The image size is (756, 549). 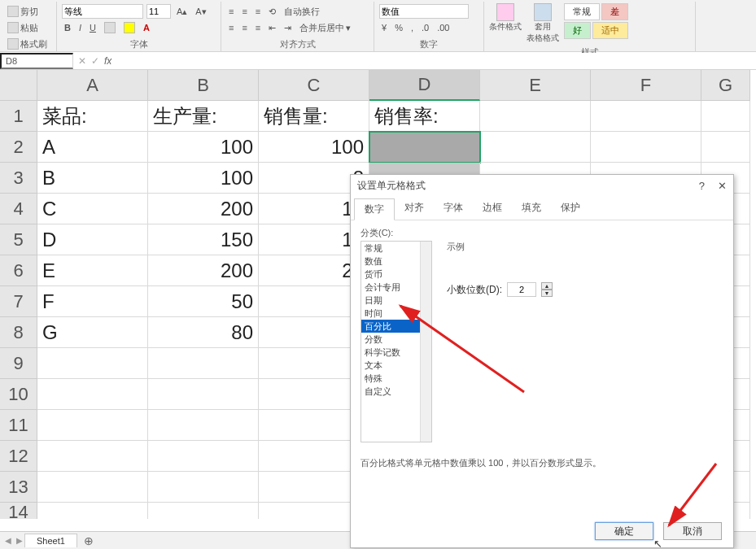 What do you see at coordinates (89, 541) in the screenshot?
I see `add-sheet-button: ⊕` at bounding box center [89, 541].